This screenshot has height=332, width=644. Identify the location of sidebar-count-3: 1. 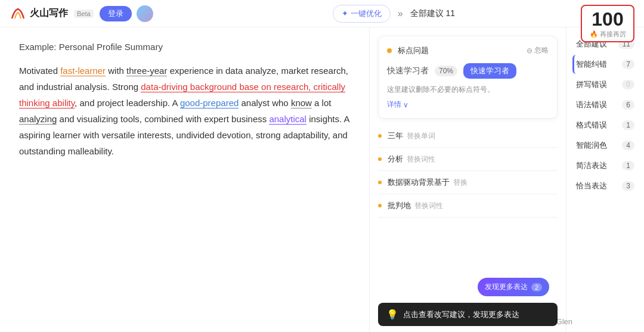
(628, 125).